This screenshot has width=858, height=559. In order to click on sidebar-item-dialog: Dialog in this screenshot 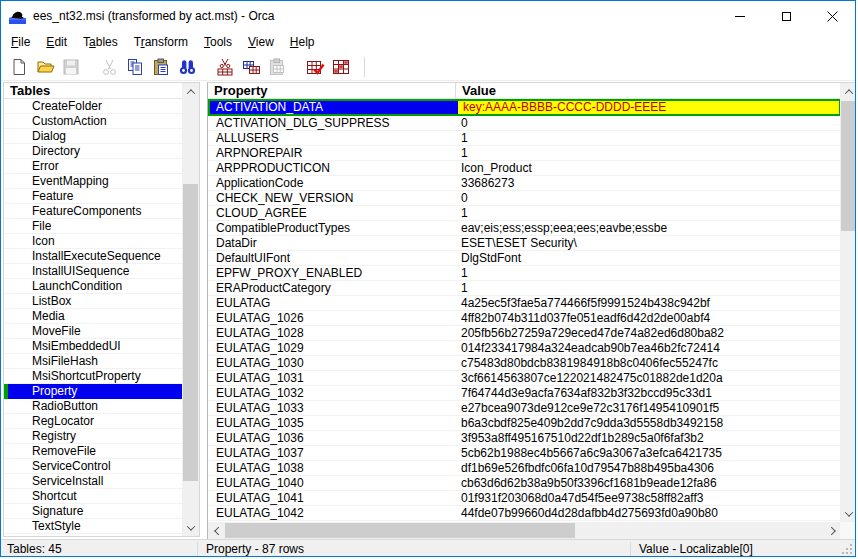, I will do `click(94, 136)`.